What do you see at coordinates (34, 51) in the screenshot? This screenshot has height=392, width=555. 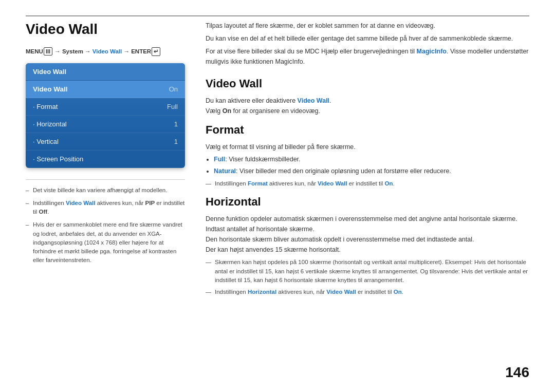 I see `menu-prefix: MENU` at bounding box center [34, 51].